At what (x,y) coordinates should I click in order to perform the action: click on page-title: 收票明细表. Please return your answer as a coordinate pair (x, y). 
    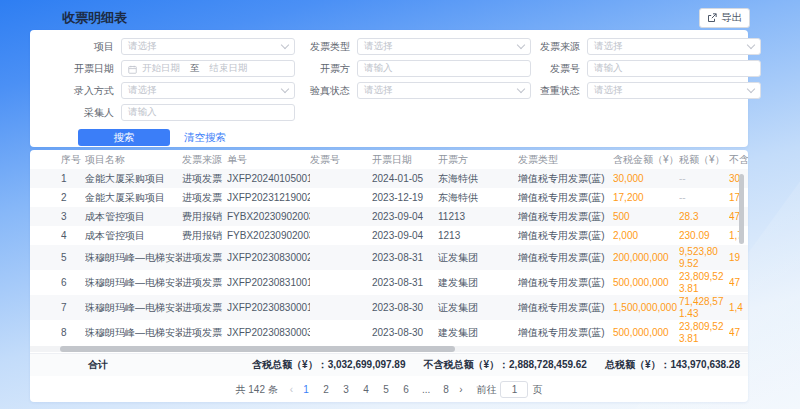
    Looking at the image, I should click on (94, 18).